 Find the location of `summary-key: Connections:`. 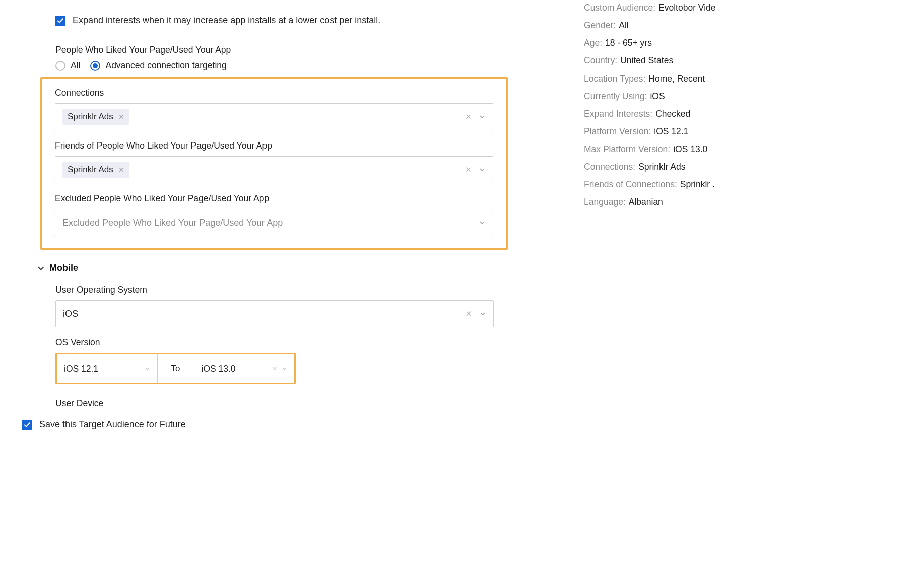

summary-key: Connections: is located at coordinates (610, 167).